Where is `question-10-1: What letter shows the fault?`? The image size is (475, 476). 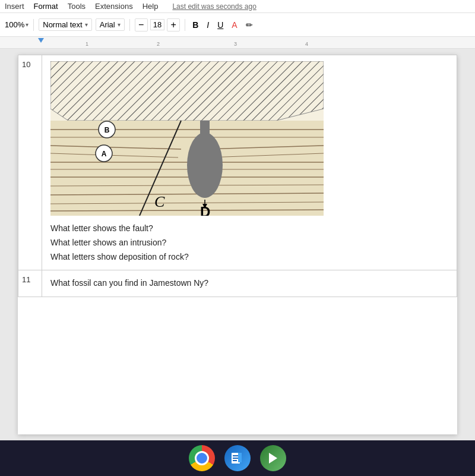 question-10-1: What letter shows the fault? is located at coordinates (249, 229).